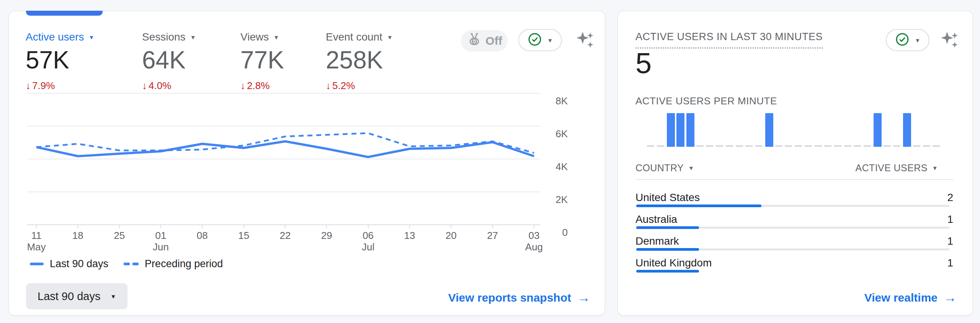  I want to click on date-range-selector: Last 90 days ▼, so click(77, 296).